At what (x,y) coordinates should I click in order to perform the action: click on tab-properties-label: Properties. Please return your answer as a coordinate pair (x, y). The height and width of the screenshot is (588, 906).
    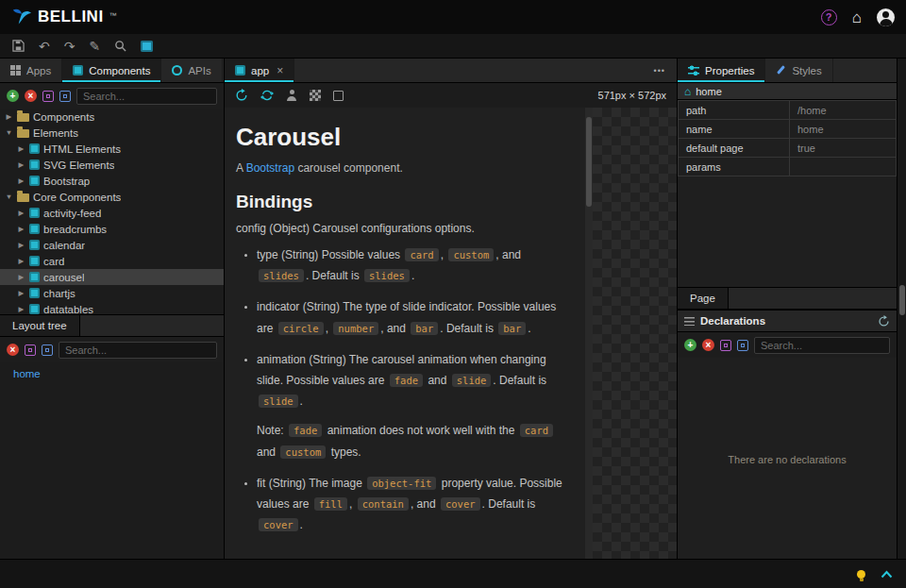
    Looking at the image, I should click on (730, 71).